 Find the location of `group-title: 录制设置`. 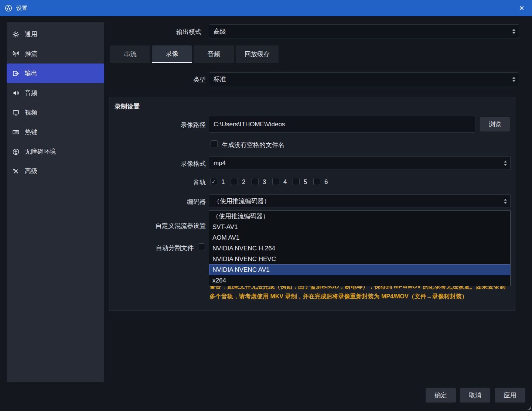

group-title: 录制设置 is located at coordinates (127, 106).